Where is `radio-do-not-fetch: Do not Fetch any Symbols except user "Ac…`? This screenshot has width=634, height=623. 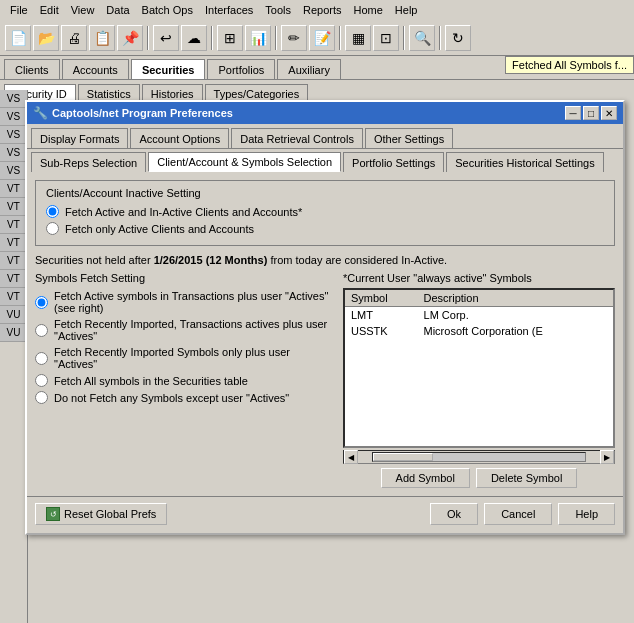
radio-do-not-fetch: Do not Fetch any Symbols except user "Ac… is located at coordinates (185, 398).